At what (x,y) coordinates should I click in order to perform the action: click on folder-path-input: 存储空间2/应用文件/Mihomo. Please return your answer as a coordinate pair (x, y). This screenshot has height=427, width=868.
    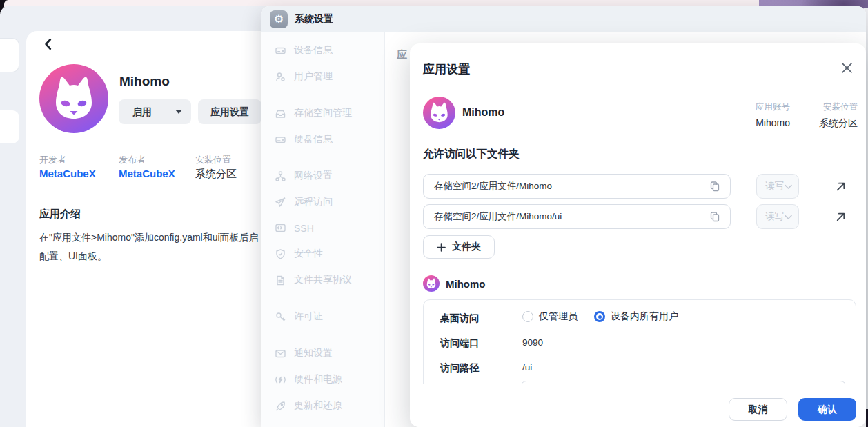
    Looking at the image, I should click on (577, 186).